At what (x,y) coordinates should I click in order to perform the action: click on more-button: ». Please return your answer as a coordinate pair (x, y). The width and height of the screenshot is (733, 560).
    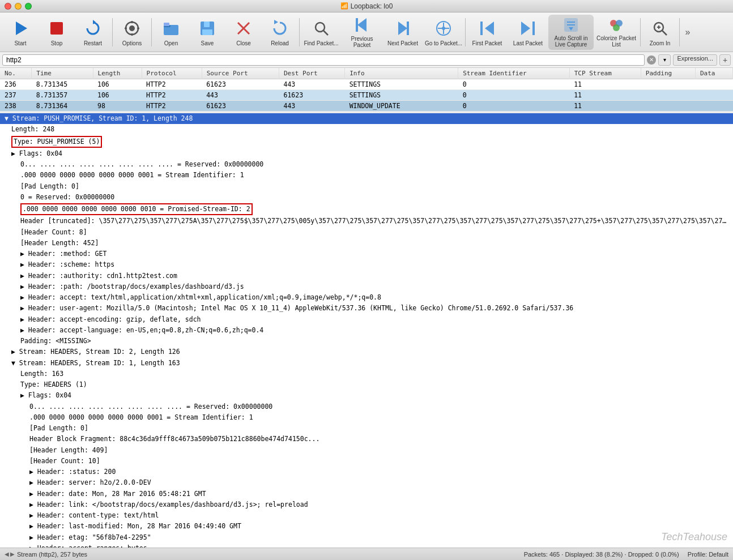
    Looking at the image, I should click on (688, 32).